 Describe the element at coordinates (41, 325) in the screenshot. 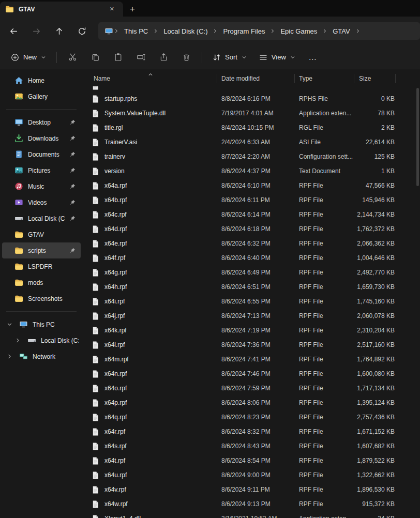

I see `sidebar-item-this-pc: This PC` at that location.